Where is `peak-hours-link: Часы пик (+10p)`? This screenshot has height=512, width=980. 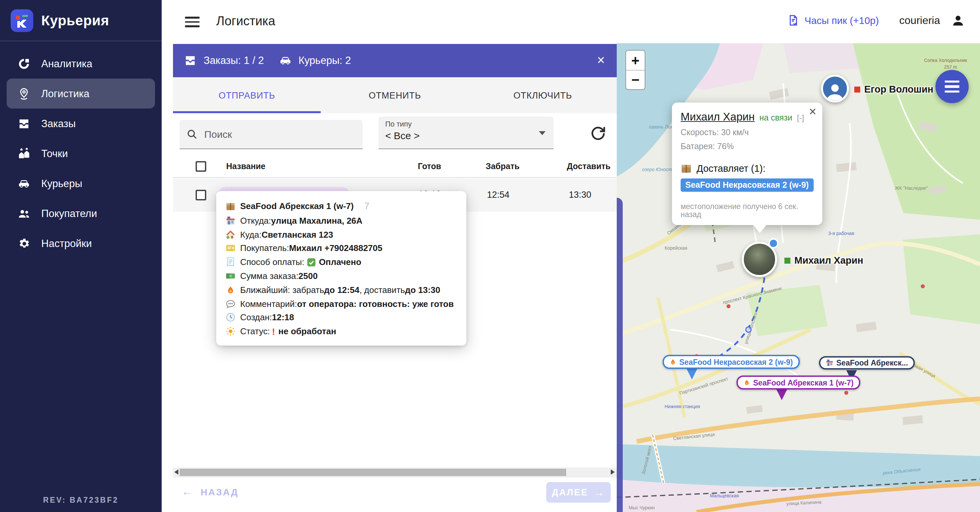 peak-hours-link: Часы пик (+10p) is located at coordinates (833, 21).